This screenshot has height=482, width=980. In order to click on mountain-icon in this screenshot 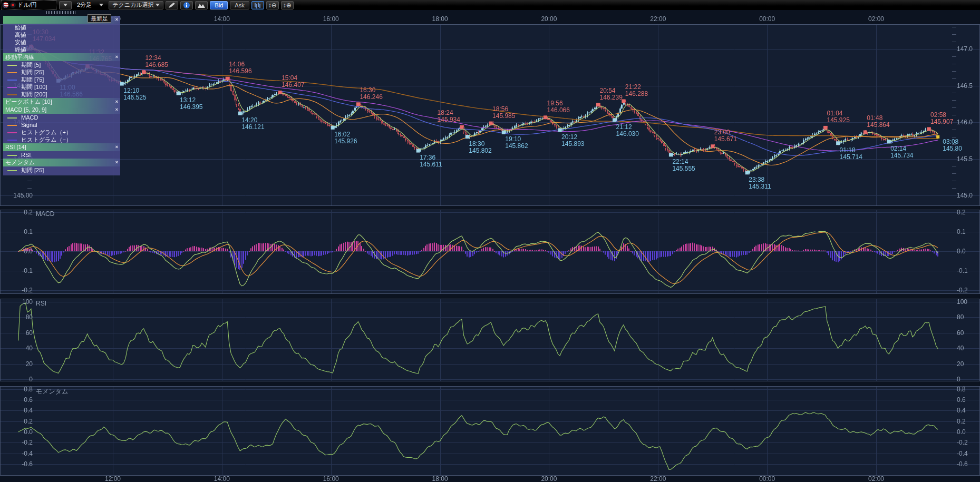, I will do `click(201, 5)`.